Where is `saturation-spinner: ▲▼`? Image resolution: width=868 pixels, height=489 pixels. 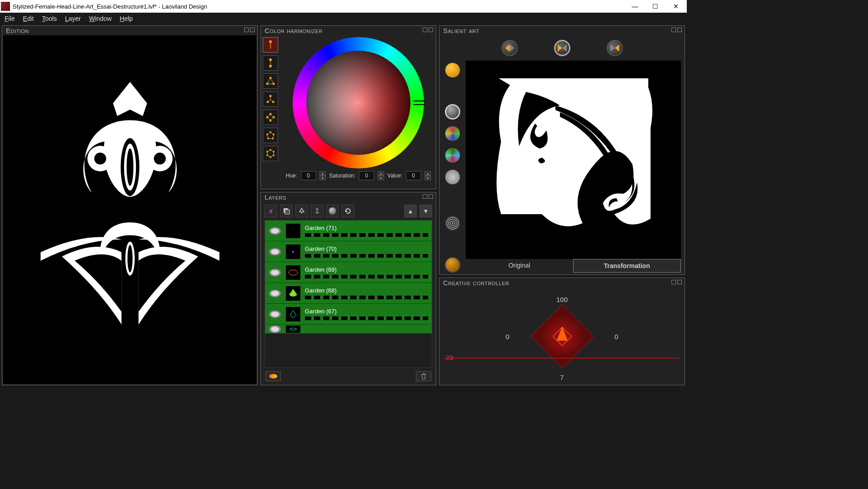 saturation-spinner: ▲▼ is located at coordinates (381, 176).